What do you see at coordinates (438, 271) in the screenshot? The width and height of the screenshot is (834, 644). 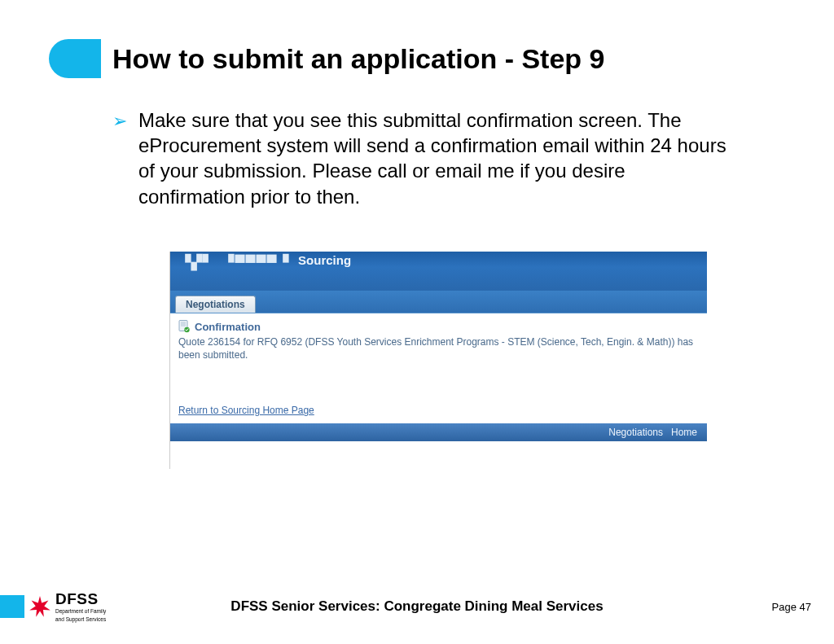 I see `screenshot-topbar: ▝▞▘ ▝▀▀▀▀▝ Sourcing` at bounding box center [438, 271].